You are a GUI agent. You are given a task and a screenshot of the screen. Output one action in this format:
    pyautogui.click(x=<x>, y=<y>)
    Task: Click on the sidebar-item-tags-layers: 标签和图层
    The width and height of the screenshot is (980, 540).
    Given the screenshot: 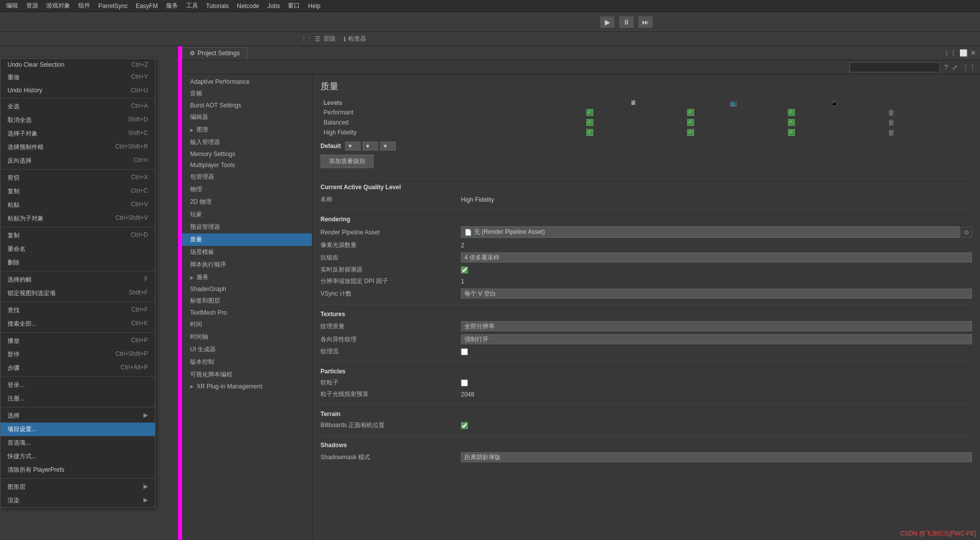 What is the action you would take?
    pyautogui.click(x=247, y=301)
    